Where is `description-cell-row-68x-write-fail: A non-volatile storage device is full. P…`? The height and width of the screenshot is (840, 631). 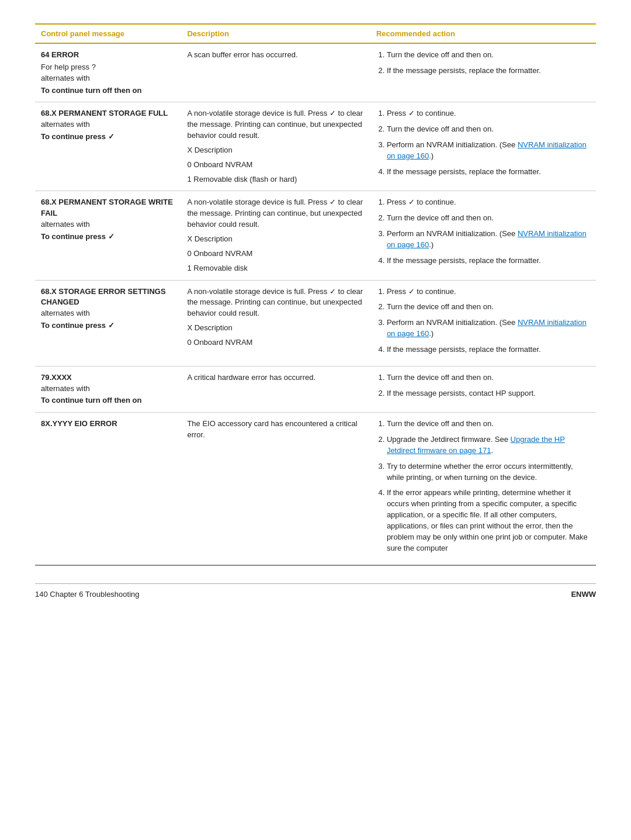
description-cell-row-68x-write-fail: A non-volatile storage device is full. P… is located at coordinates (276, 236).